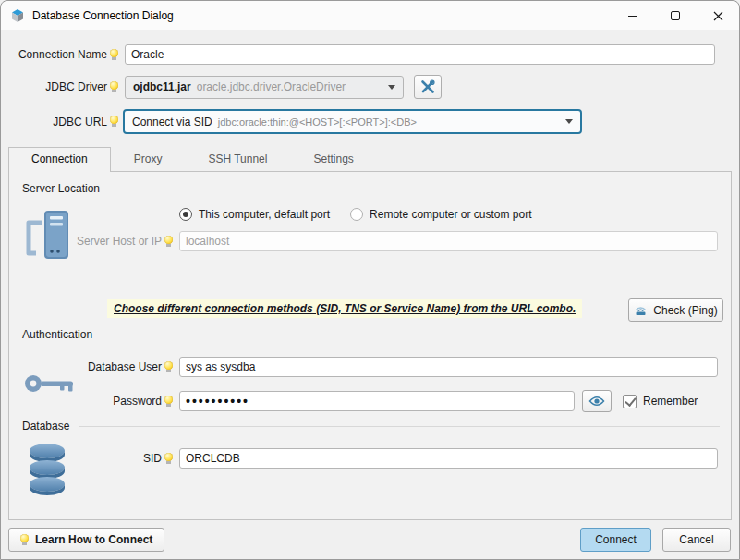 The width and height of the screenshot is (740, 560). Describe the element at coordinates (630, 401) in the screenshot. I see `remember-checkbox` at that location.